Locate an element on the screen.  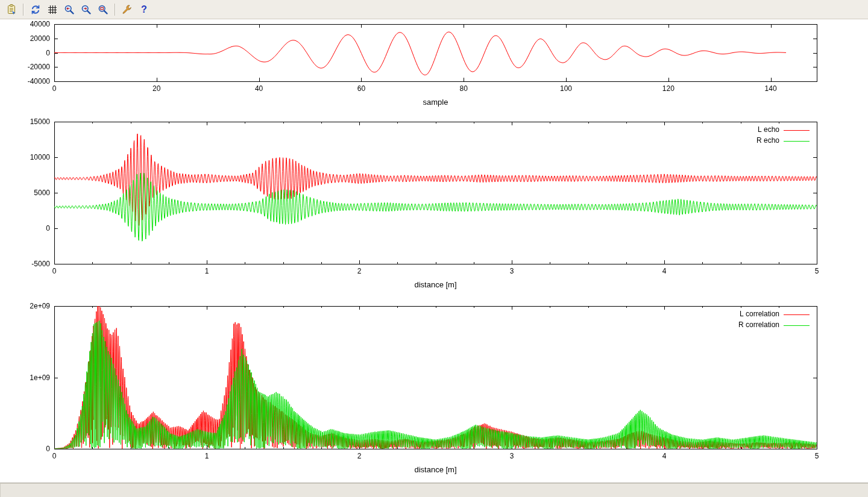
zoom-next-button is located at coordinates (86, 10).